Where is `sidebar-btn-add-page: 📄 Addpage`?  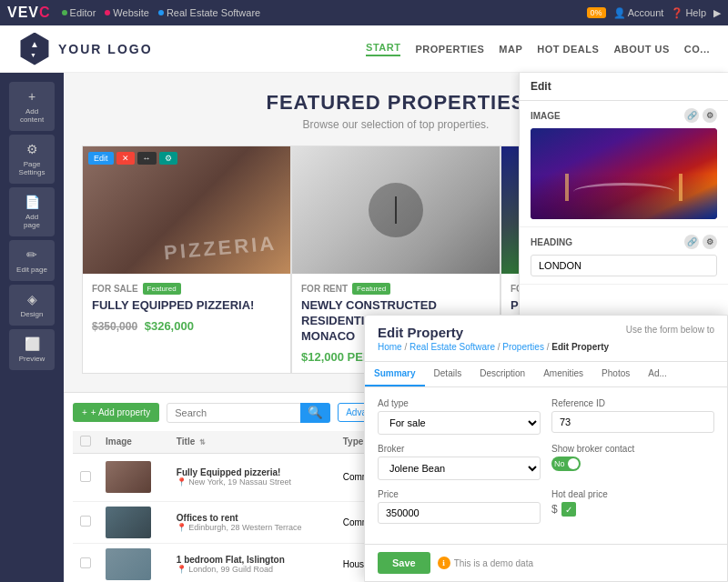 sidebar-btn-add-page: 📄 Addpage is located at coordinates (32, 212).